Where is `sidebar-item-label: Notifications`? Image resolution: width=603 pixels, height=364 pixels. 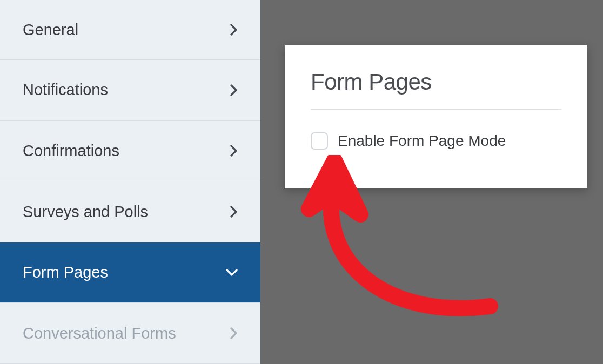
sidebar-item-label: Notifications is located at coordinates (65, 90).